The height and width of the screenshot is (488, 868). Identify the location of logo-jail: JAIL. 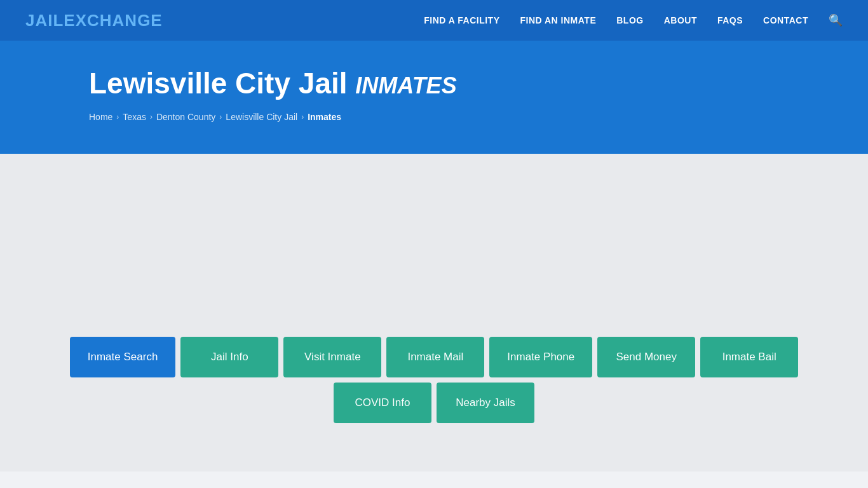
(44, 20).